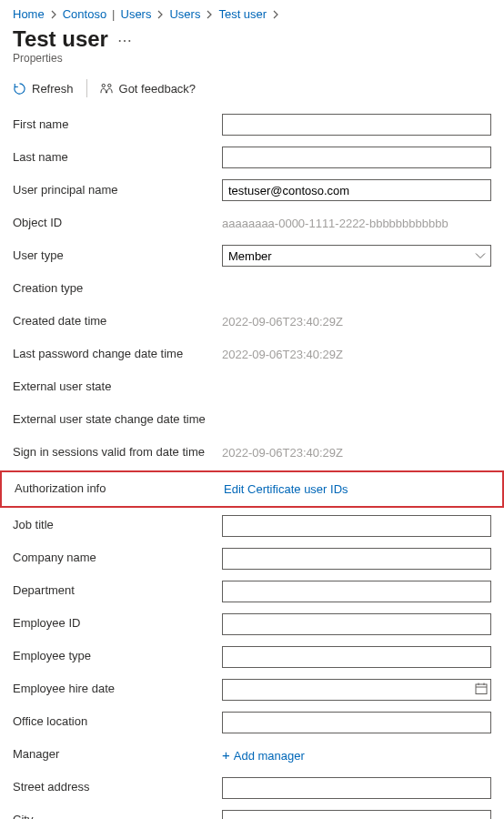  I want to click on breadcrumb-org: Contoso, so click(85, 15).